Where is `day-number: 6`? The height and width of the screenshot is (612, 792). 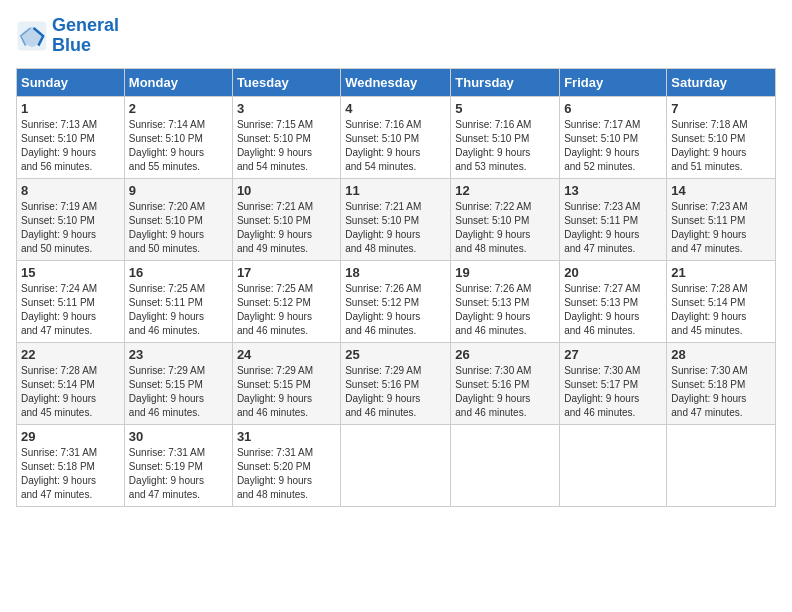
day-number: 6 is located at coordinates (613, 108).